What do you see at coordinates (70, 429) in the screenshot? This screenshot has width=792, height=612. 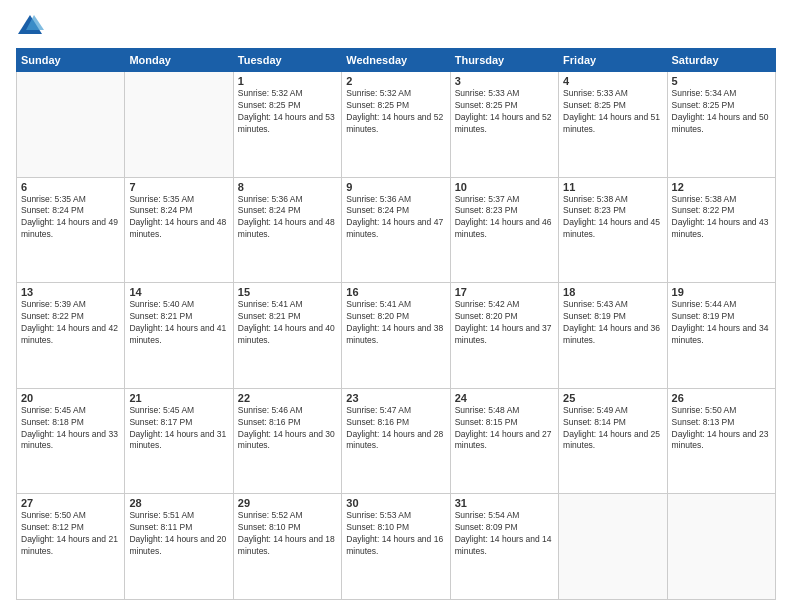 I see `day-info: Sunrise: 5:45 AM Sunset: 8:18 PM Dayligh…` at bounding box center [70, 429].